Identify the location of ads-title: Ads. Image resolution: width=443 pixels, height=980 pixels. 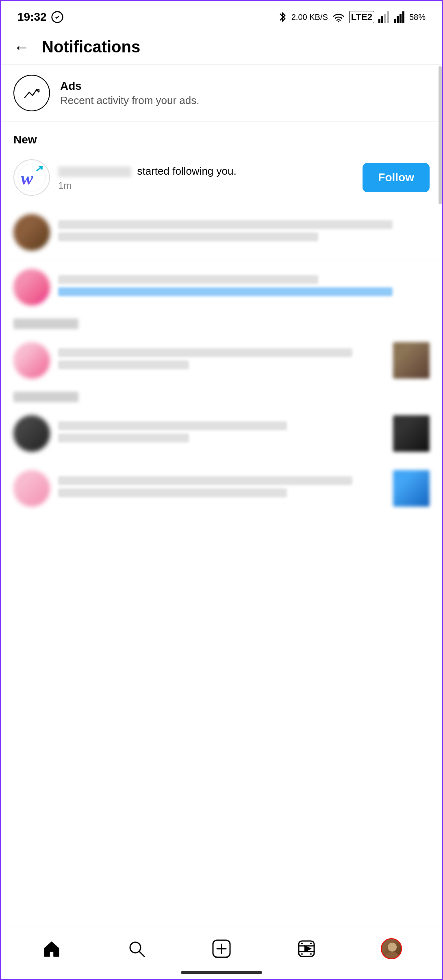
(130, 86).